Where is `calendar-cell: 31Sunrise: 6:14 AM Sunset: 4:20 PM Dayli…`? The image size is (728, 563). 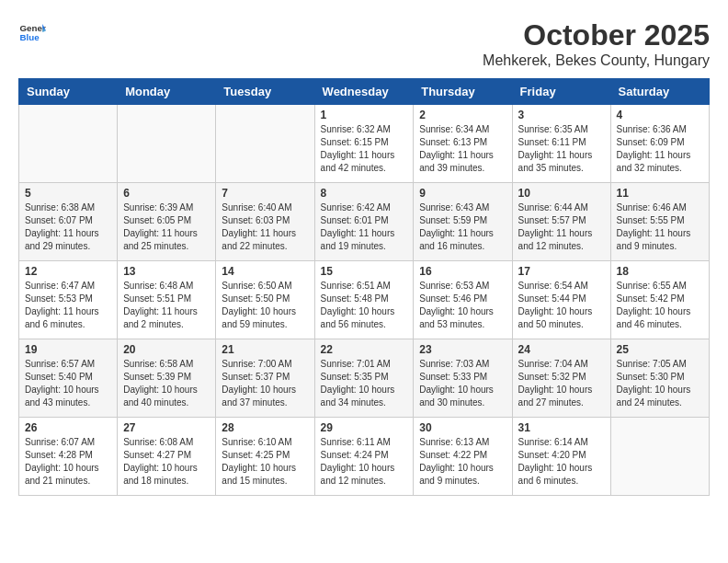
calendar-cell: 31Sunrise: 6:14 AM Sunset: 4:20 PM Dayli… is located at coordinates (561, 456).